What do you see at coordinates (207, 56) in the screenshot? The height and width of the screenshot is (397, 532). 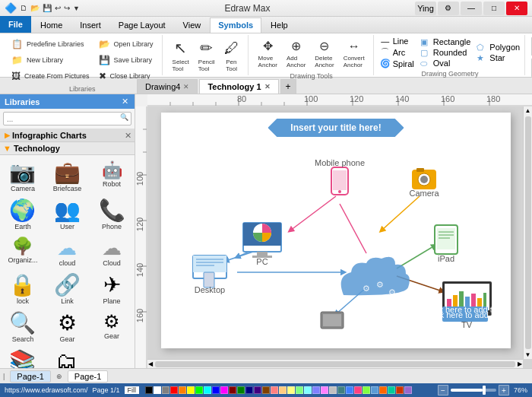 I see `pencil-tool-btn: ✏ PencilTool` at bounding box center [207, 56].